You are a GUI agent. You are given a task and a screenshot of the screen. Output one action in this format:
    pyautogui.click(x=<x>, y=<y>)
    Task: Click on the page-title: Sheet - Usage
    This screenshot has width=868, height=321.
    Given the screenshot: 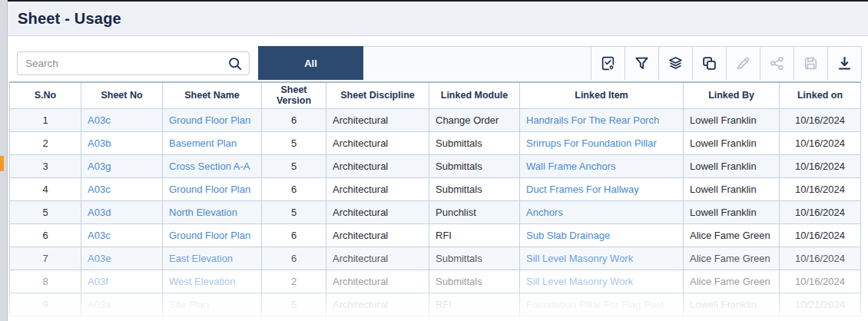 What is the action you would take?
    pyautogui.click(x=69, y=18)
    